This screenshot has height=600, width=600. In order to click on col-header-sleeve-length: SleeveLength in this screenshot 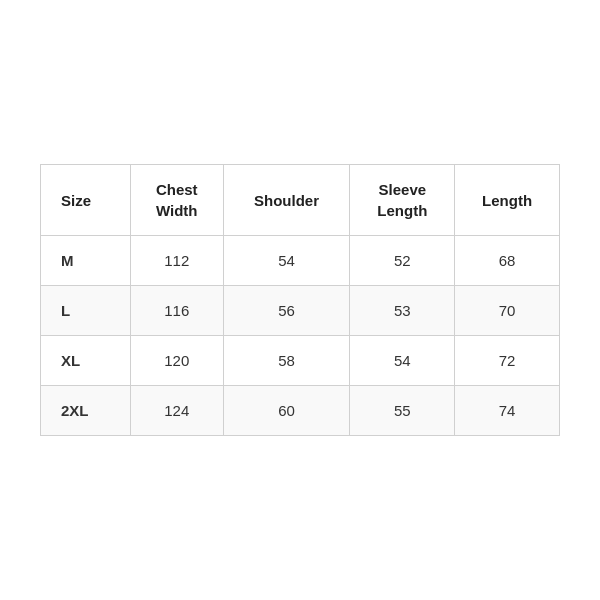, I will do `click(402, 200)`.